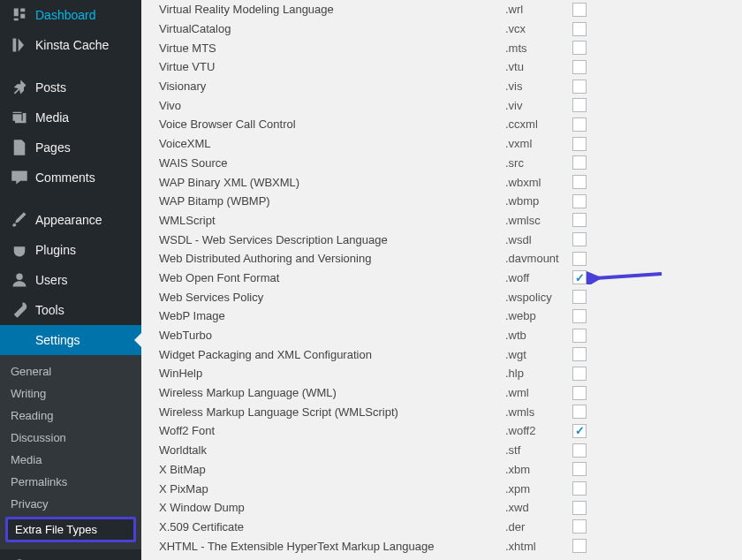 The width and height of the screenshot is (742, 560). What do you see at coordinates (539, 546) in the screenshot?
I see `file-type-extension: .xhtml` at bounding box center [539, 546].